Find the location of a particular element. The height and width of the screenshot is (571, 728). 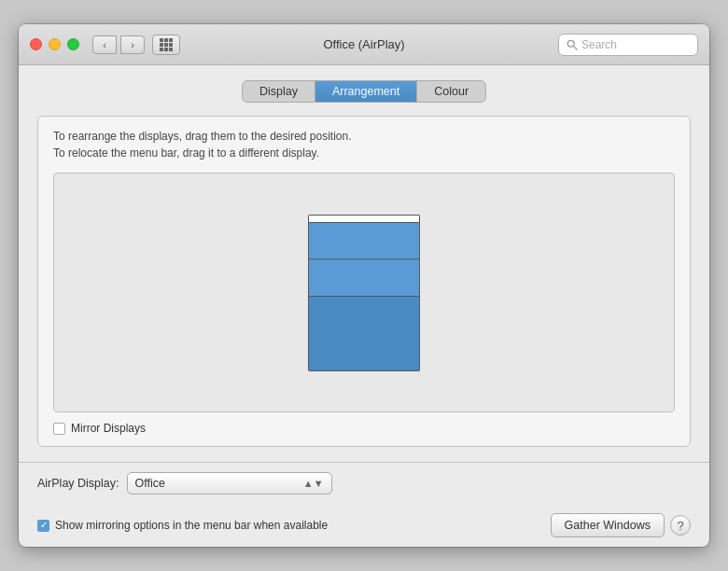

forward-button: › is located at coordinates (133, 45).